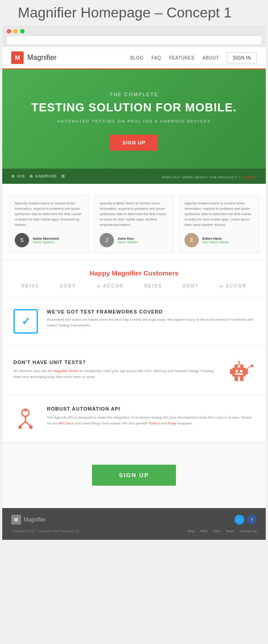 The width and height of the screenshot is (268, 644). I want to click on api-icon, so click(26, 419).